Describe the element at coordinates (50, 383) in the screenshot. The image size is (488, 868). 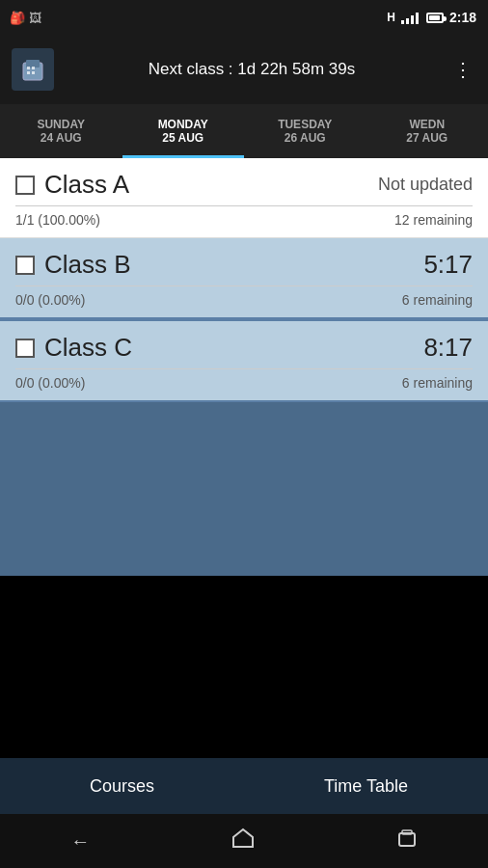
I see `class-c-progress: 0/0 (0.00%)` at that location.